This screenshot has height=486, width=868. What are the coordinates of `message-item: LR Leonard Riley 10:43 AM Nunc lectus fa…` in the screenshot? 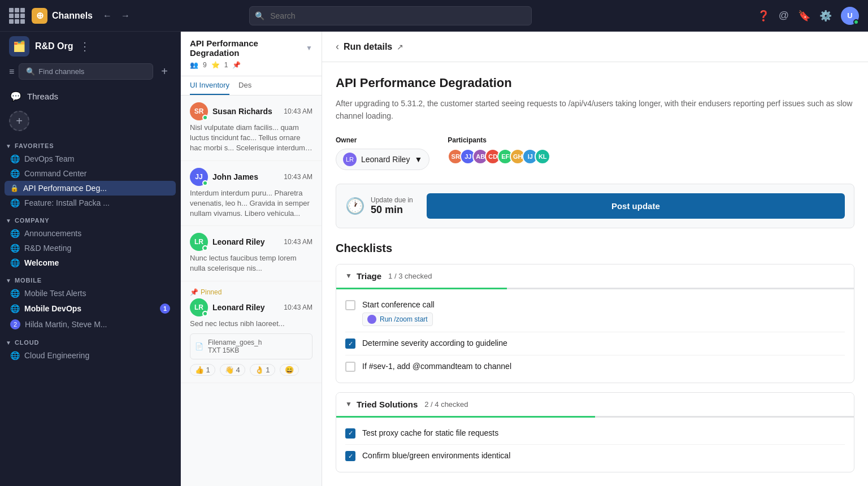 It's located at (251, 253).